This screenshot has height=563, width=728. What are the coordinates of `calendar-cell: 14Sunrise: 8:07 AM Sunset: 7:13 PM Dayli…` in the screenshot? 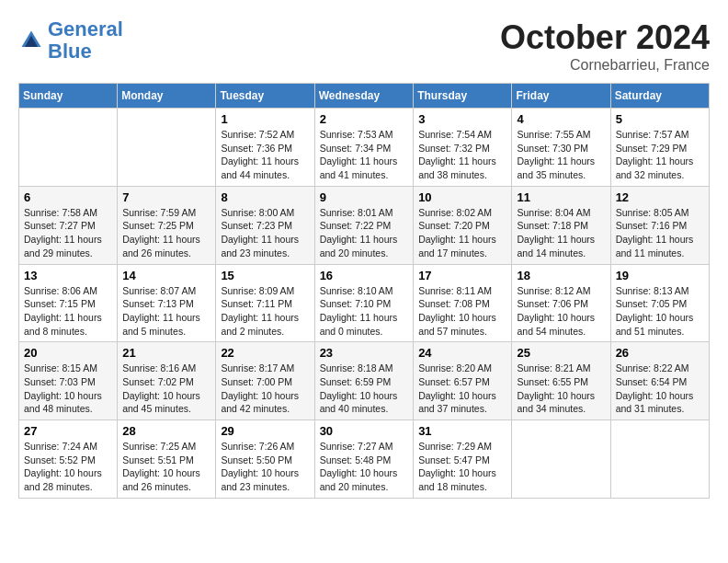 It's located at (167, 304).